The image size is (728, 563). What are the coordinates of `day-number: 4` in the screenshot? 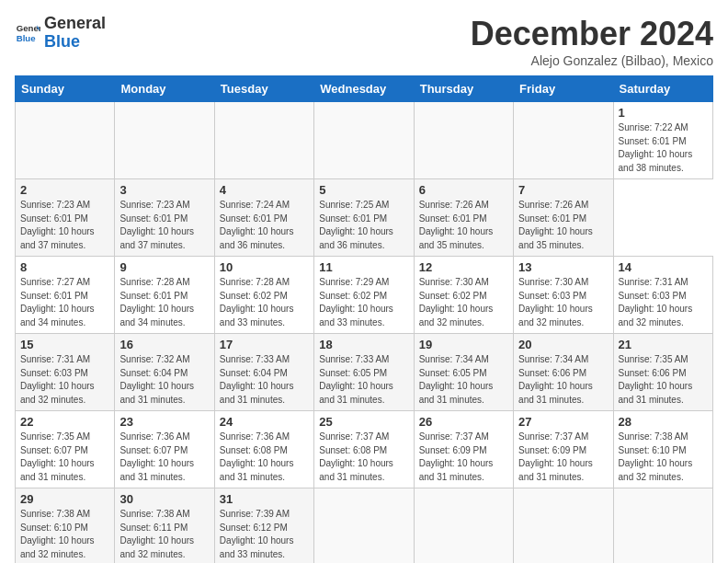 It's located at (265, 190).